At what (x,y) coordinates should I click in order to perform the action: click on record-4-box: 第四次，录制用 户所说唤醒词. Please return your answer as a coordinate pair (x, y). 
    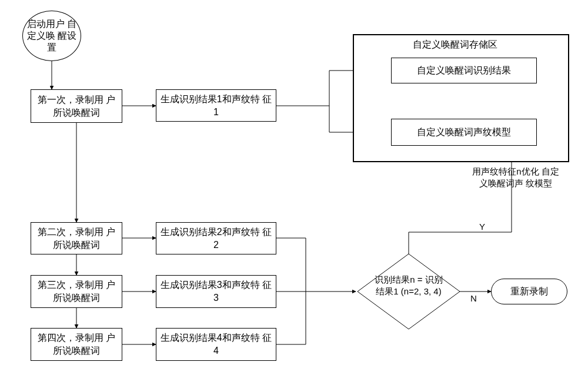
    Looking at the image, I should click on (76, 344).